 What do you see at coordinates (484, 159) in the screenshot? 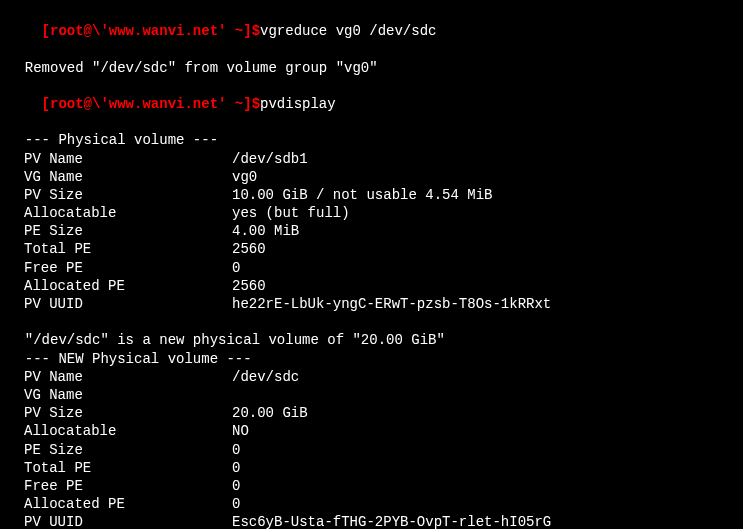
I see `field-value: /dev/sdb1` at bounding box center [484, 159].